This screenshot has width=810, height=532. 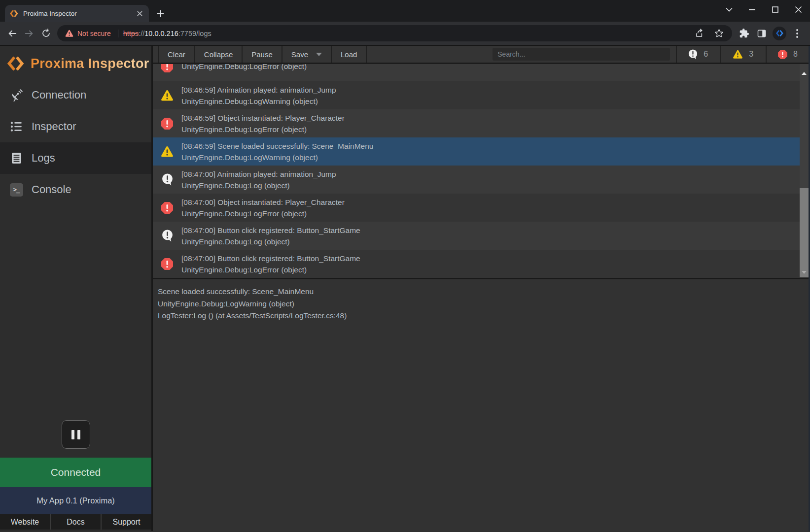 I want to click on browser-addressbar: Not secure https://10.0.0.216:7759/logs, so click(x=405, y=33).